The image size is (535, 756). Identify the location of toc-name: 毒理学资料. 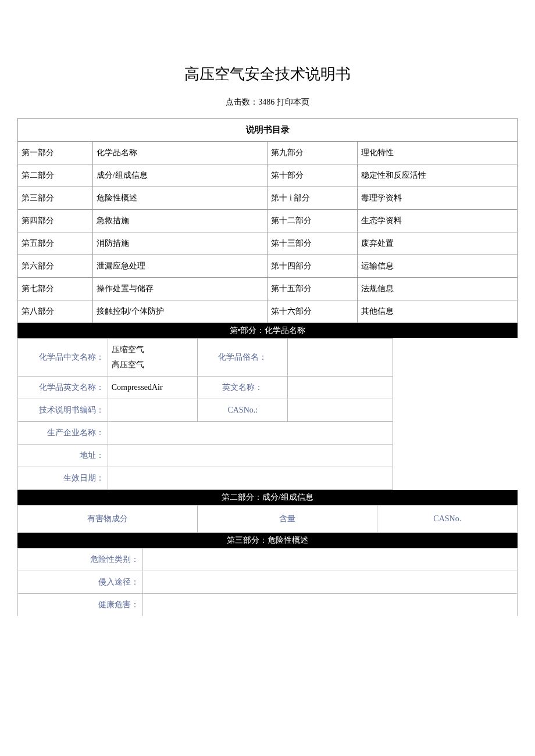
(437, 199).